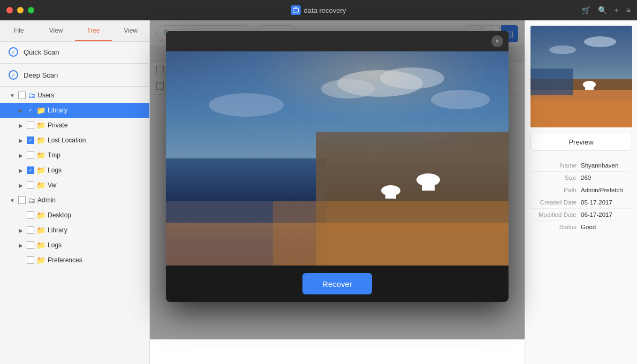 The image size is (637, 364). What do you see at coordinates (581, 202) in the screenshot?
I see `meta-row-created: Created Date 05-17-2017` at bounding box center [581, 202].